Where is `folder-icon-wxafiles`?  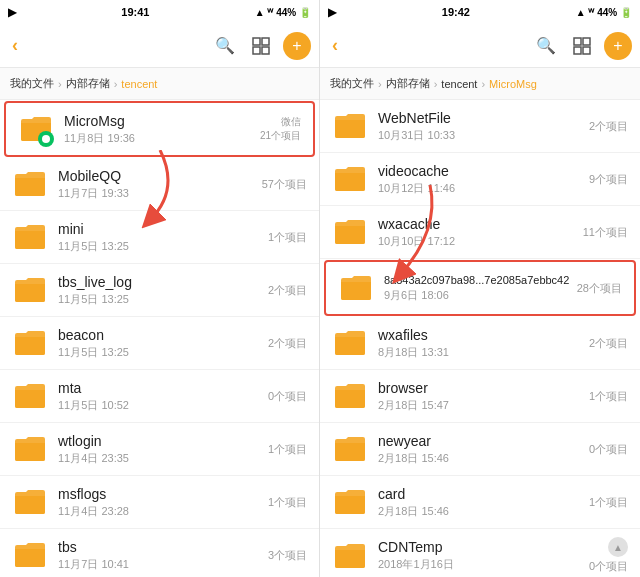
folder-icon-wxafiles is located at coordinates (350, 343).